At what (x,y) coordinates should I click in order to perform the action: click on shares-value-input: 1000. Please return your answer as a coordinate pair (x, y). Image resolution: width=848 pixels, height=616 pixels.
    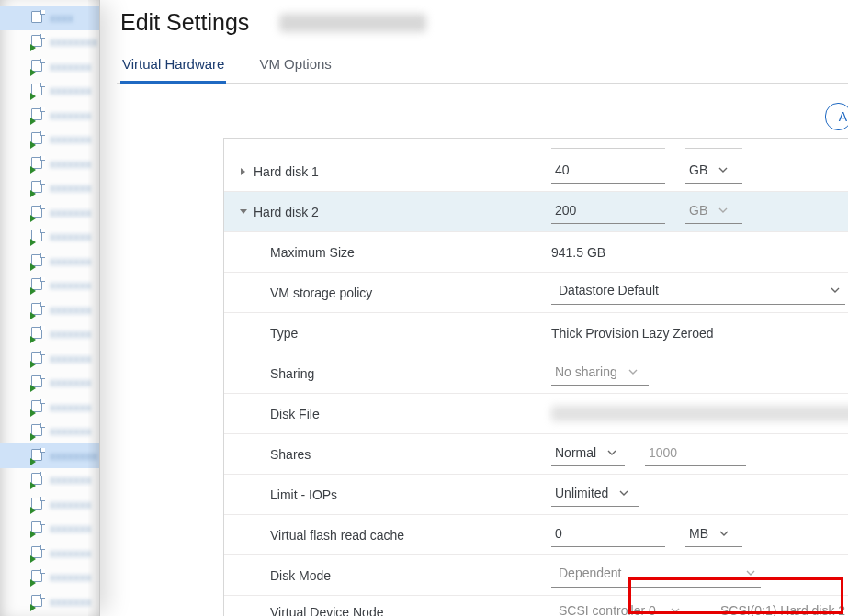
    Looking at the image, I should click on (695, 454).